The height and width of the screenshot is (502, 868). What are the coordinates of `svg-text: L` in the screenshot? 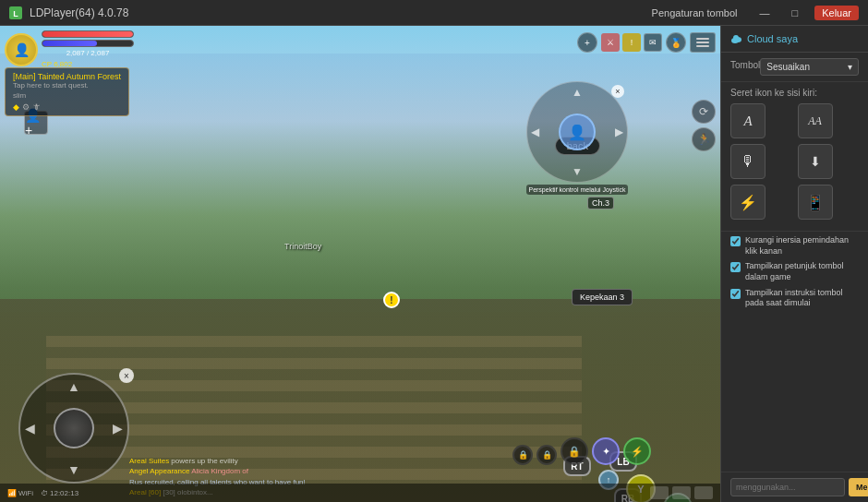 It's located at (16, 14).